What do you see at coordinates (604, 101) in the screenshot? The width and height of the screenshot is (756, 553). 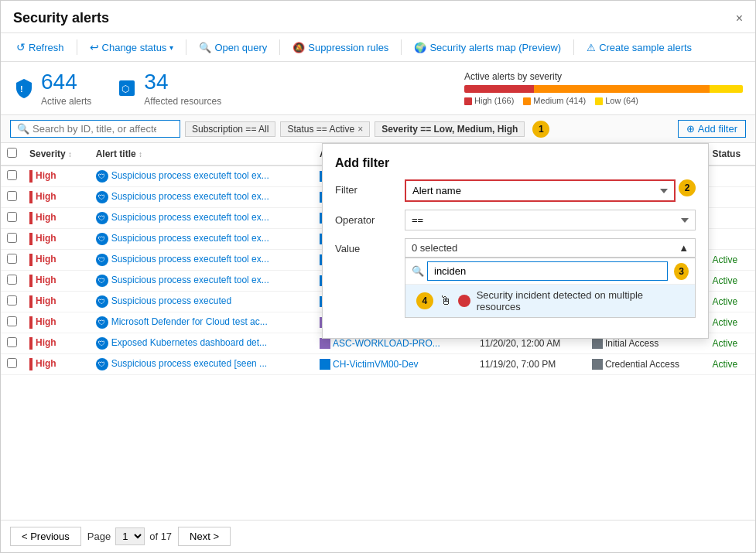 I see `severity-legend: High (166) Medium (414) Low (64)` at bounding box center [604, 101].